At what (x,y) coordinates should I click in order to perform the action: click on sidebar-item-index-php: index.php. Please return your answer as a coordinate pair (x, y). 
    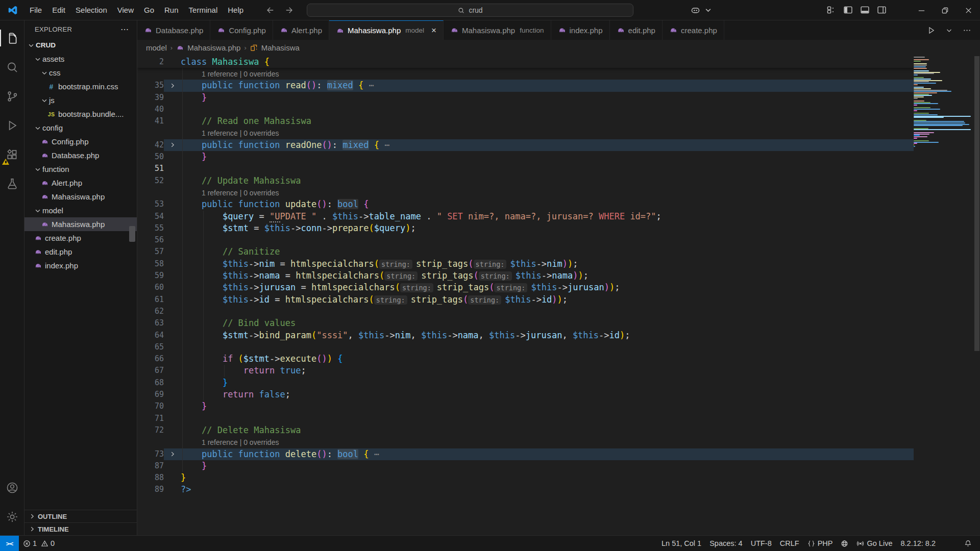
    Looking at the image, I should click on (81, 265).